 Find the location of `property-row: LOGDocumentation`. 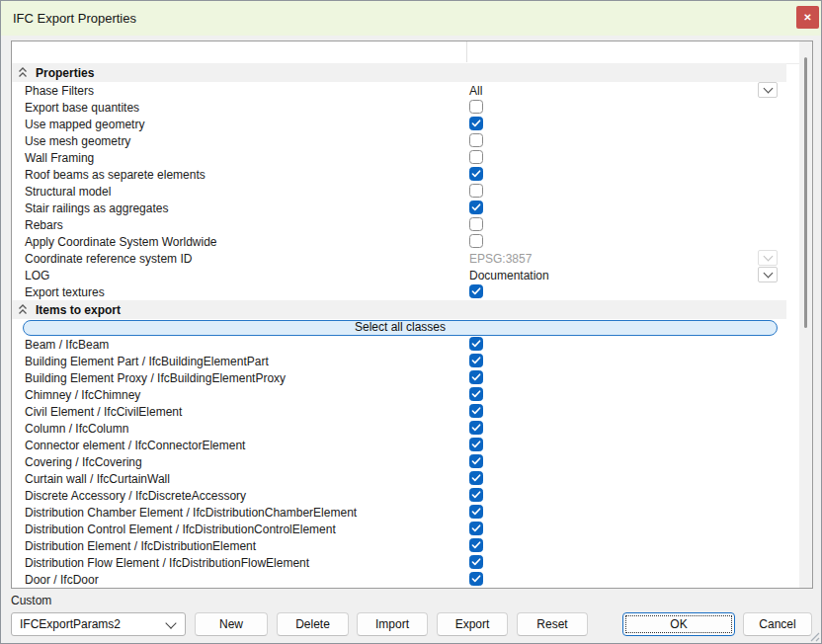

property-row: LOGDocumentation is located at coordinates (399, 275).